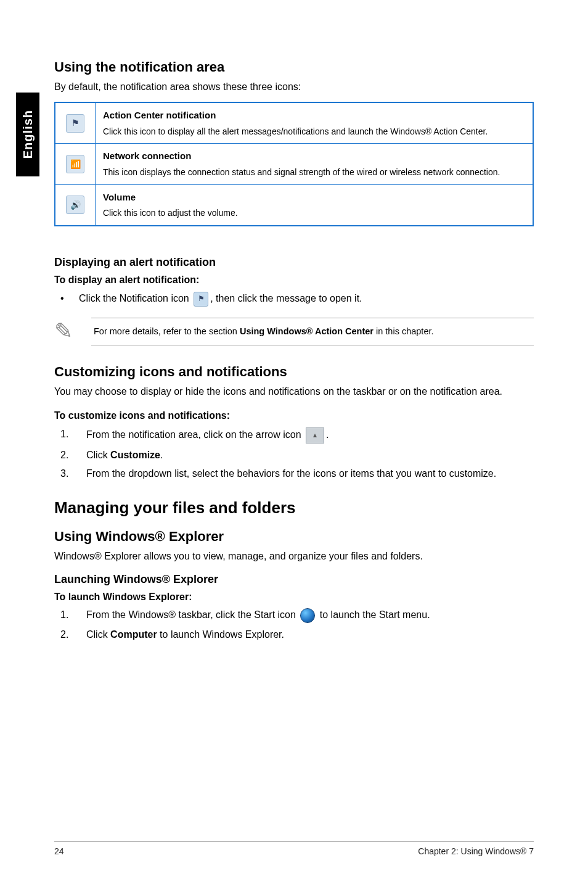 Image resolution: width=588 pixels, height=887 pixels. I want to click on speaker-icon: 🔊, so click(75, 205).